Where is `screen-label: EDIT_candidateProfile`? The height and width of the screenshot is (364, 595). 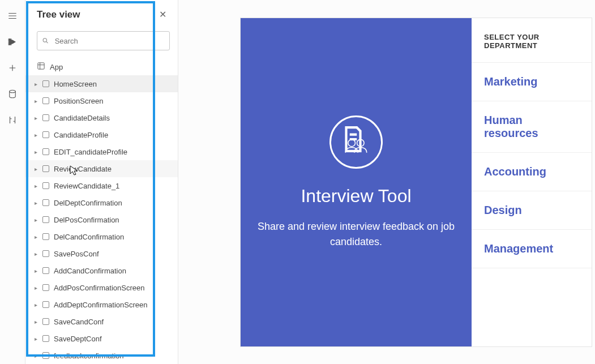 screen-label: EDIT_candidateProfile is located at coordinates (91, 152).